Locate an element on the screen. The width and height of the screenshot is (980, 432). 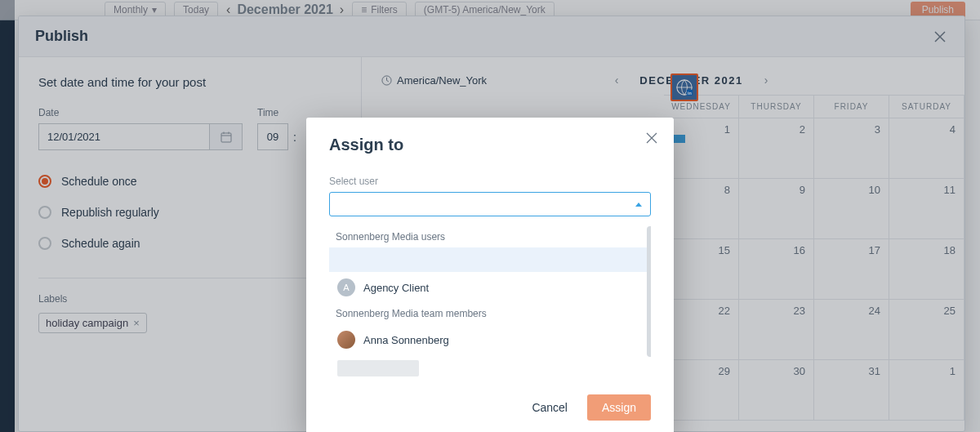
select-user-dropdown is located at coordinates (490, 204).